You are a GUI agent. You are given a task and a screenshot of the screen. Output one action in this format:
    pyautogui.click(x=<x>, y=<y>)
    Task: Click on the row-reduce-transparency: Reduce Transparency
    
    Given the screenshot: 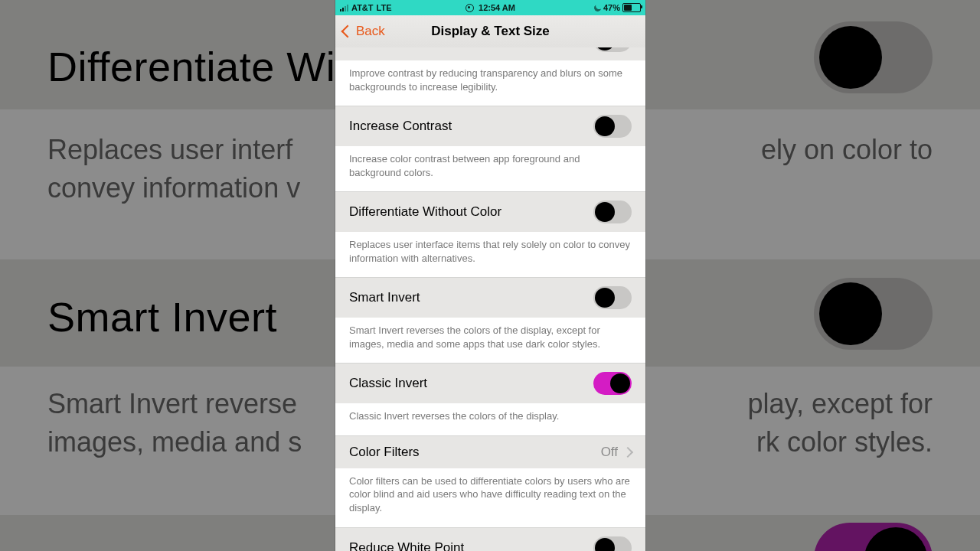 What is the action you would take?
    pyautogui.click(x=490, y=54)
    